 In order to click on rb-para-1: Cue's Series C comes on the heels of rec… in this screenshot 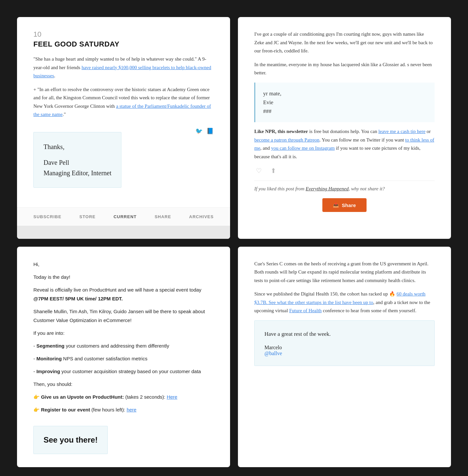, I will do `click(344, 273)`.